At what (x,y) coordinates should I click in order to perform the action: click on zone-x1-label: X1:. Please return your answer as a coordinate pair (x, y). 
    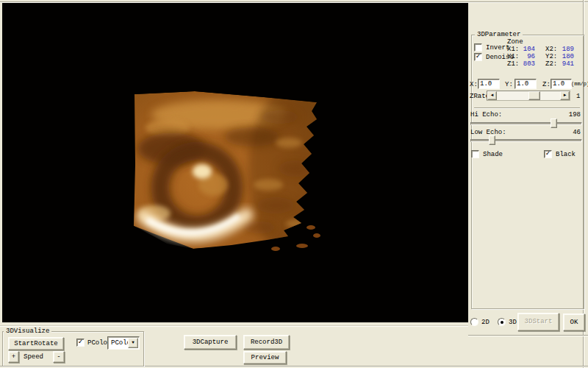
    Looking at the image, I should click on (513, 49).